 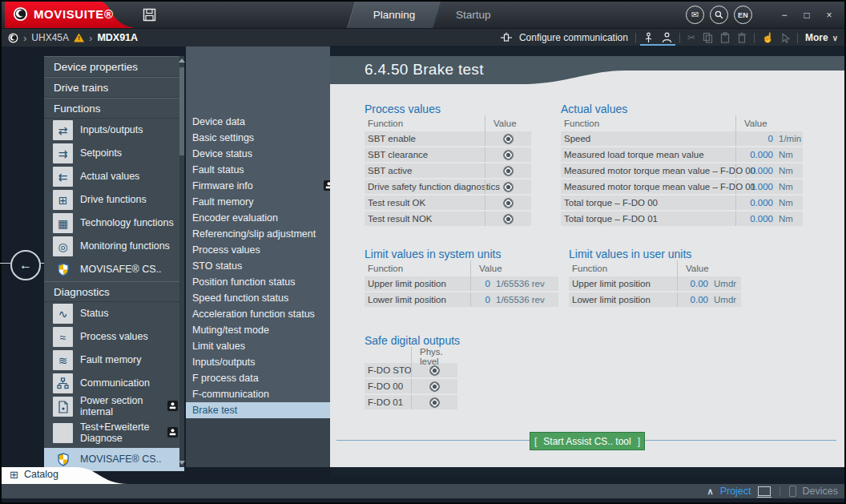 I want to click on monitor-icon, so click(x=764, y=491).